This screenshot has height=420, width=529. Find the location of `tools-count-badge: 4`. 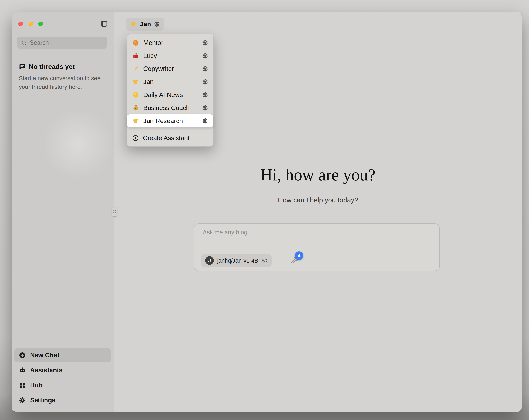

tools-count-badge: 4 is located at coordinates (299, 256).